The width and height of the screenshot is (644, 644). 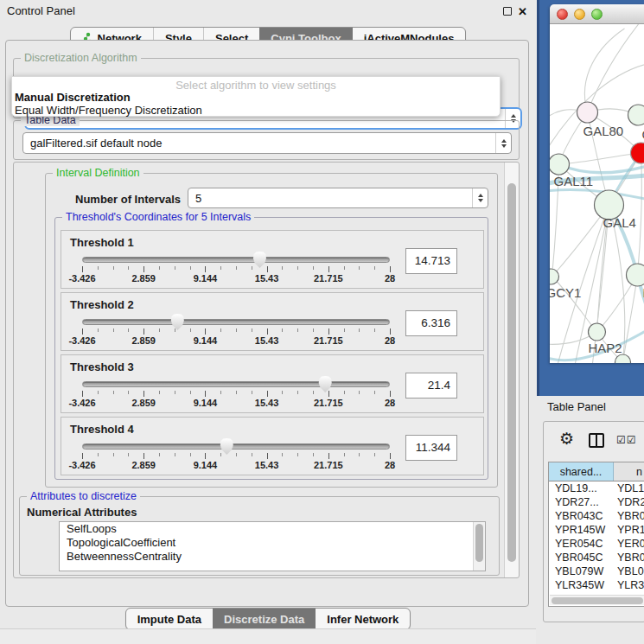 I want to click on horizontal-scrollbar, so click(x=596, y=600).